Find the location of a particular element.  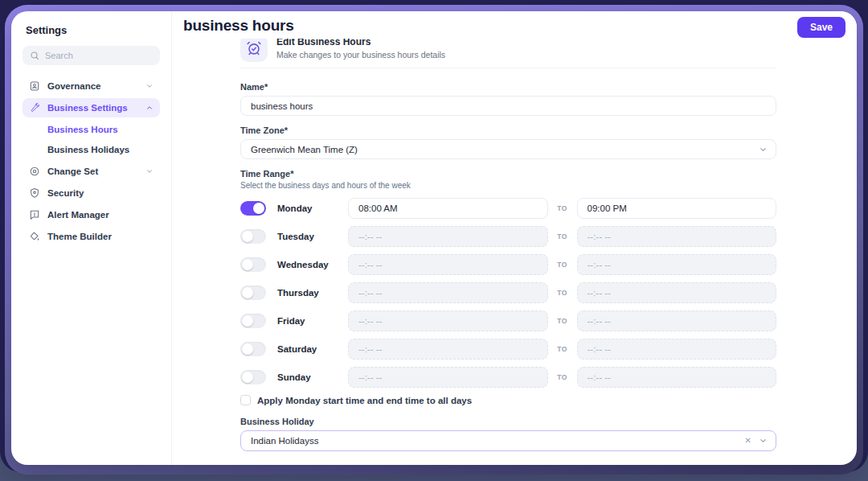

section-divider is located at coordinates (508, 68).